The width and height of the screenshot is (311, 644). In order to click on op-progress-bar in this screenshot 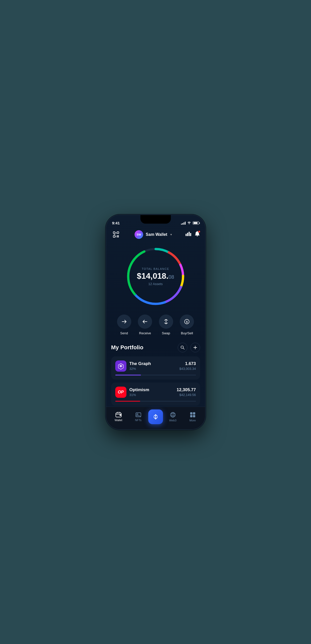, I will do `click(156, 401)`.